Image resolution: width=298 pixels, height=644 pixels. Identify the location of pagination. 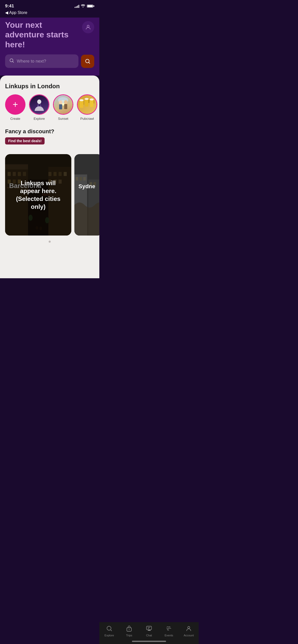
(50, 242).